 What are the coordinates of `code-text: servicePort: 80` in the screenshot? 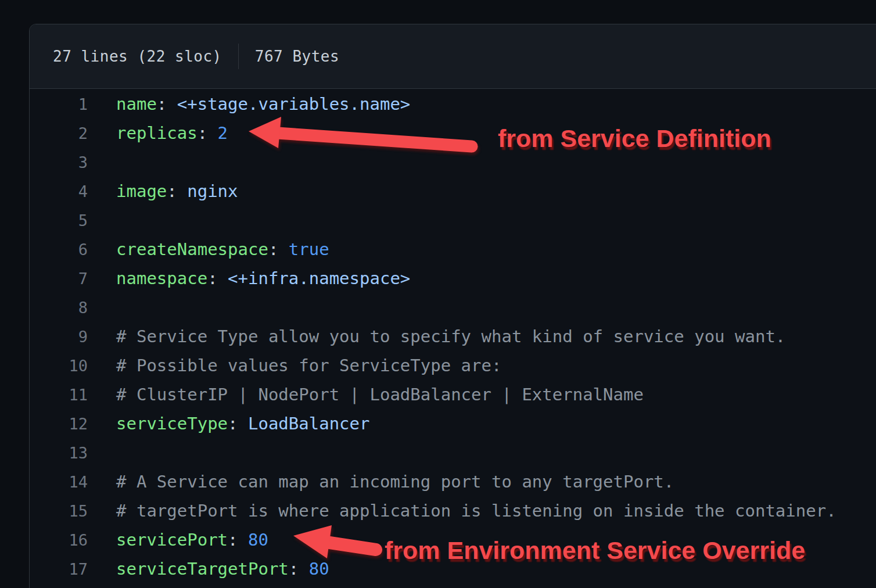 It's located at (178, 540).